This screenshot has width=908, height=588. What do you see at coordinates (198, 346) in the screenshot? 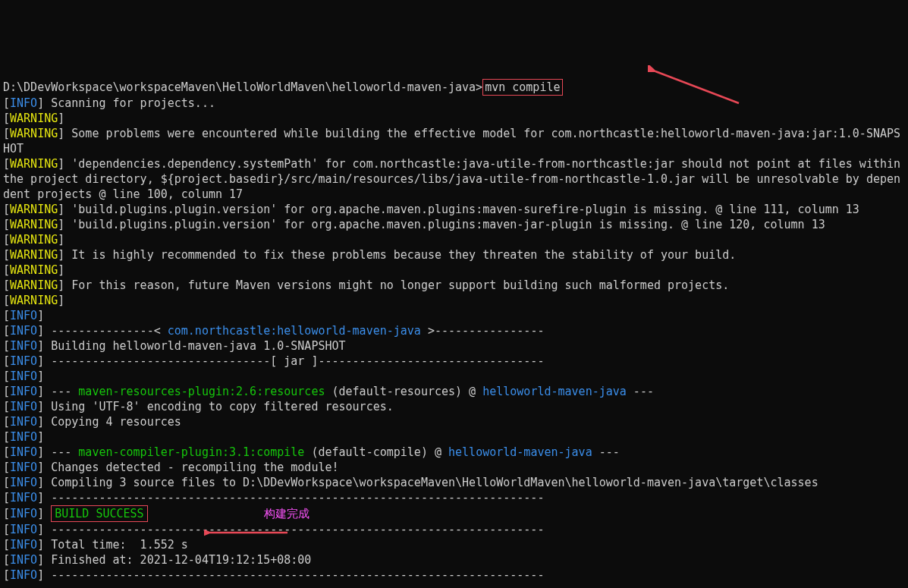
I see `building-line: Building helloworld-maven-java 1.0-SNAPS…` at bounding box center [198, 346].